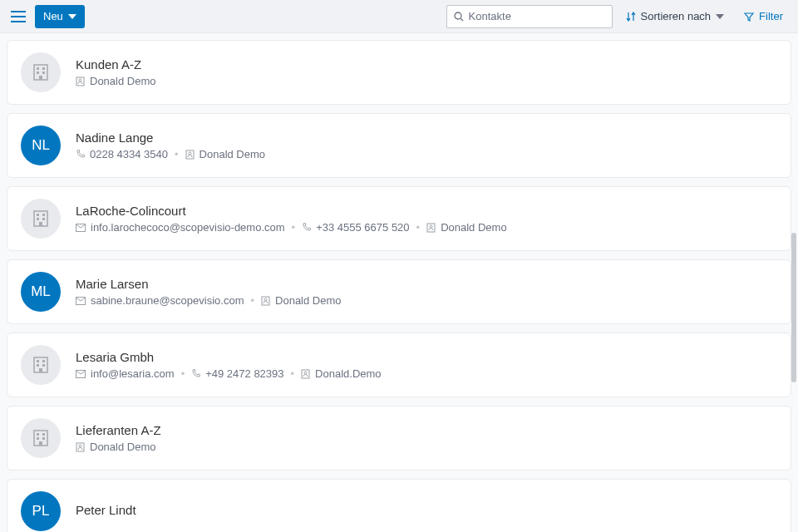 Image resolution: width=798 pixels, height=532 pixels. Describe the element at coordinates (229, 374) in the screenshot. I see `contact-meta: info@lesaria.com•+49 2472 82393•Donald.D…` at that location.